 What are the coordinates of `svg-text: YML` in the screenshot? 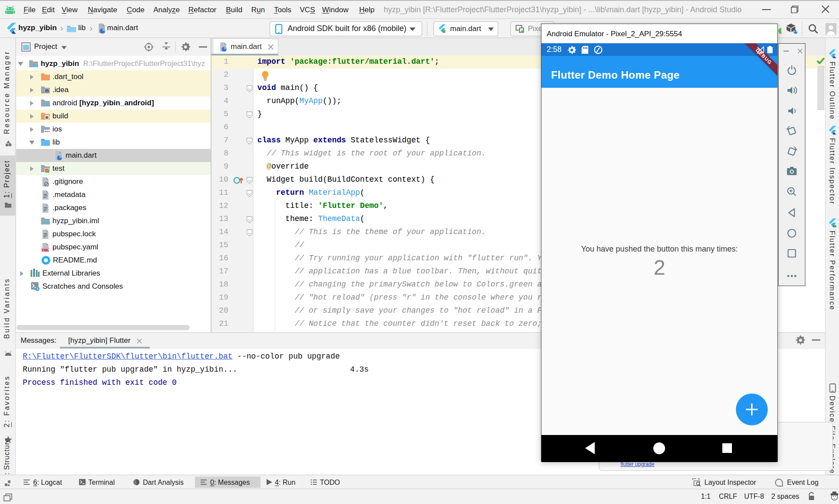 It's located at (45, 250).